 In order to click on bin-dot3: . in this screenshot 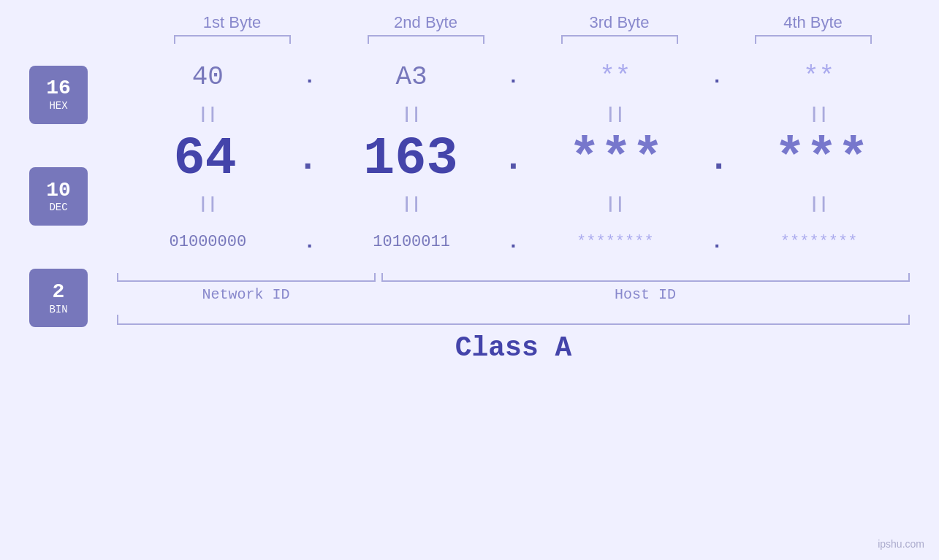, I will do `click(717, 242)`.